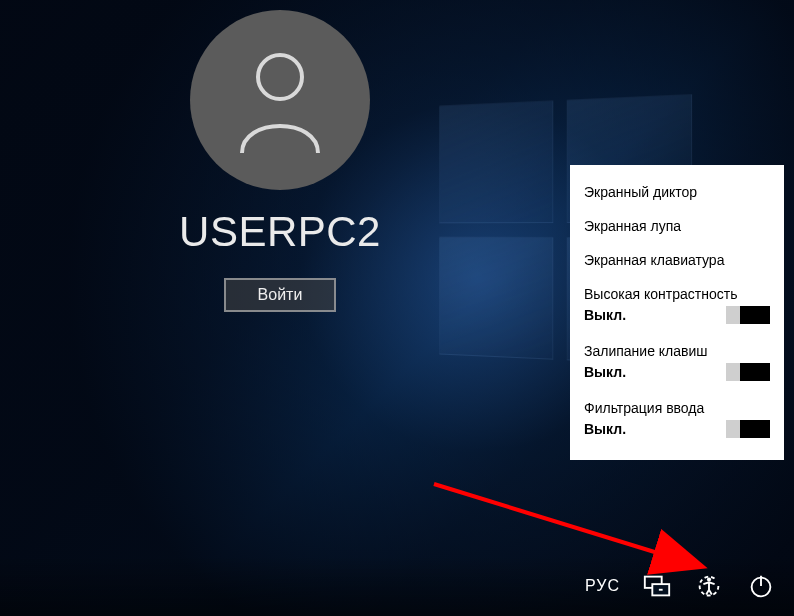  What do you see at coordinates (280, 232) in the screenshot?
I see `username-label: UserPC2` at bounding box center [280, 232].